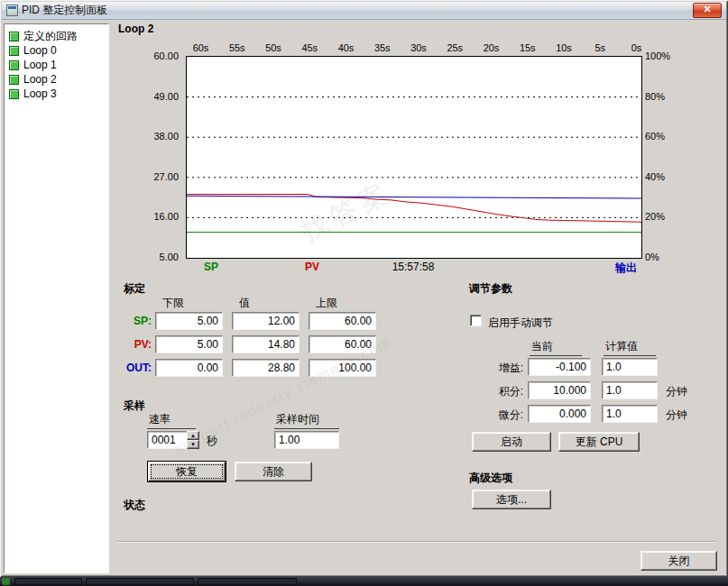 This screenshot has width=728, height=586. I want to click on pv-low-field, so click(189, 344).